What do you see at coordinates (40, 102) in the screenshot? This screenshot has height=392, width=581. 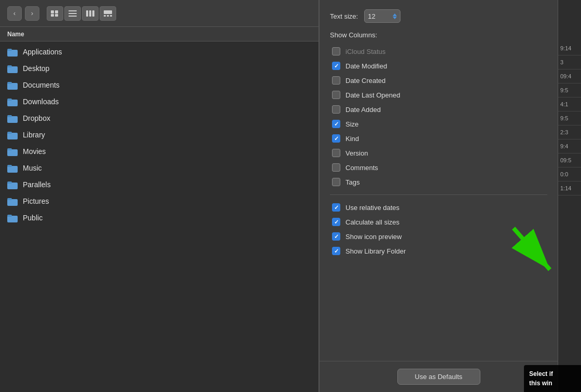 I see `file-name: Downloads` at bounding box center [40, 102].